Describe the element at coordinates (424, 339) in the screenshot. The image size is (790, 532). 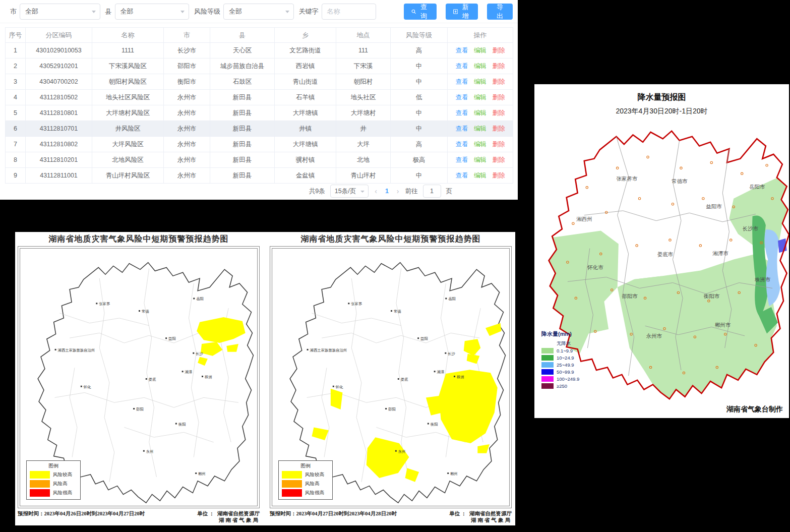
I see `svg-text: 益阳` at that location.